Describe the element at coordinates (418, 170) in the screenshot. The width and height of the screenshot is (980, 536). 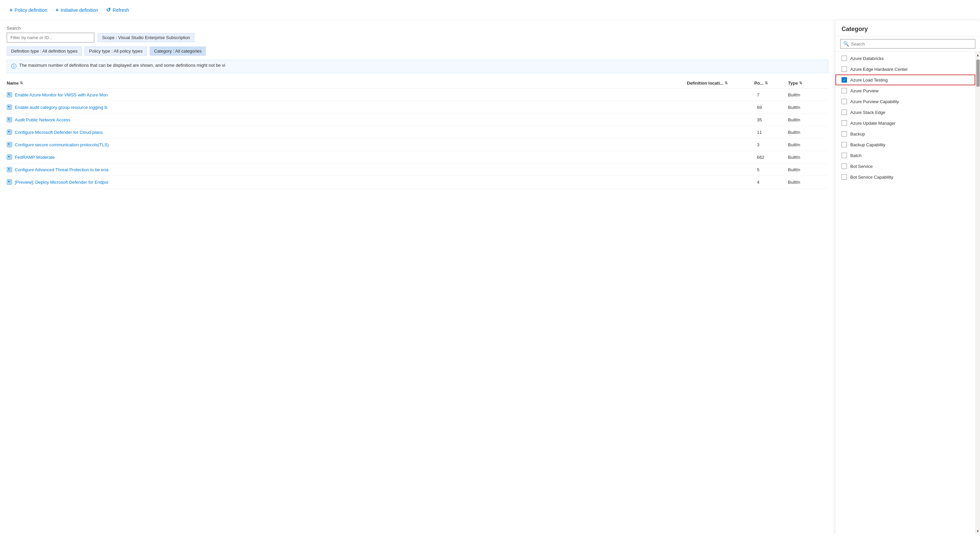
I see `table-row: Configure Advanced Threat Protection to …` at that location.